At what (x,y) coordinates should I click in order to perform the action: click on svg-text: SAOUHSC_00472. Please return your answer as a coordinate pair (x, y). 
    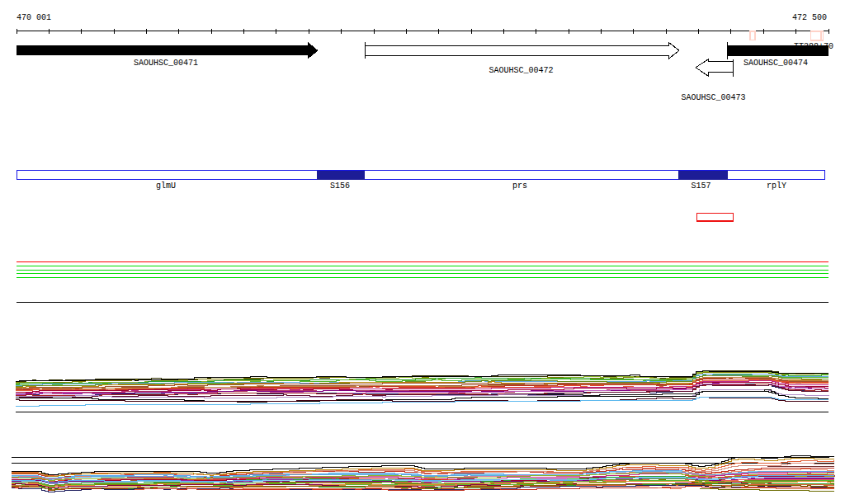
    Looking at the image, I should click on (521, 71).